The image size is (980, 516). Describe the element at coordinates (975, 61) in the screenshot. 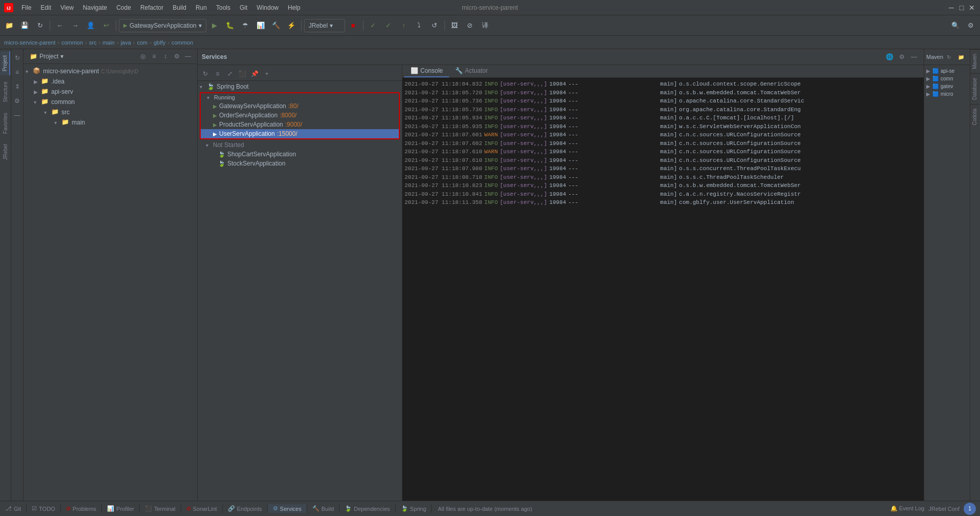

I see `right-tab-maven: Maven` at that location.